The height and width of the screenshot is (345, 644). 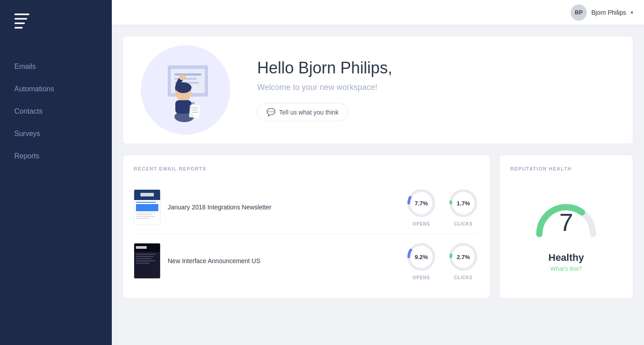 What do you see at coordinates (463, 260) in the screenshot?
I see `clicks-metric-2: 2.7% CLICKS` at bounding box center [463, 260].